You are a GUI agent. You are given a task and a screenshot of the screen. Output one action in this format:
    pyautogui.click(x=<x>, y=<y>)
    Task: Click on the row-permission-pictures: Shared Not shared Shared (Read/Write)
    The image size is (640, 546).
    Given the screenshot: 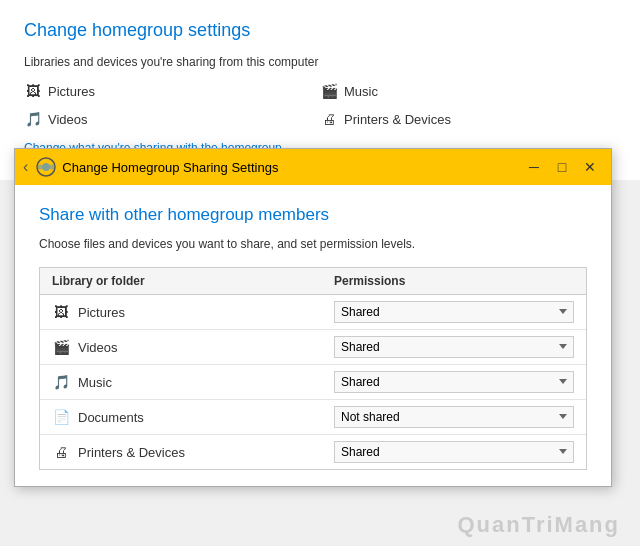 What is the action you would take?
    pyautogui.click(x=454, y=312)
    